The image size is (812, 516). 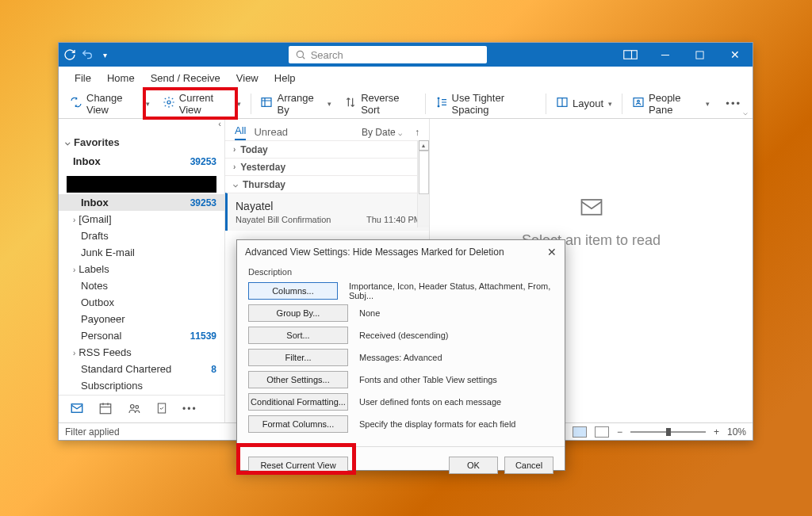 I want to click on folder-personal: Personal 11539, so click(x=141, y=336).